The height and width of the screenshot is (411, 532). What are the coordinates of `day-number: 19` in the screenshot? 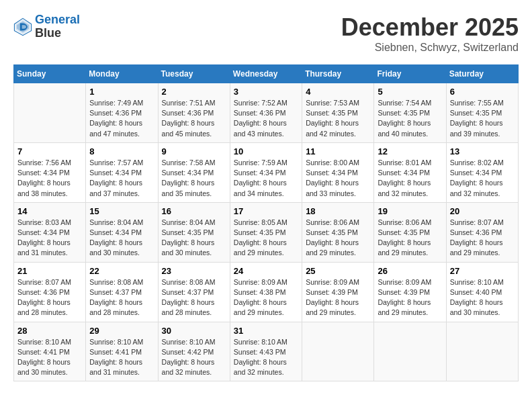 It's located at (410, 211).